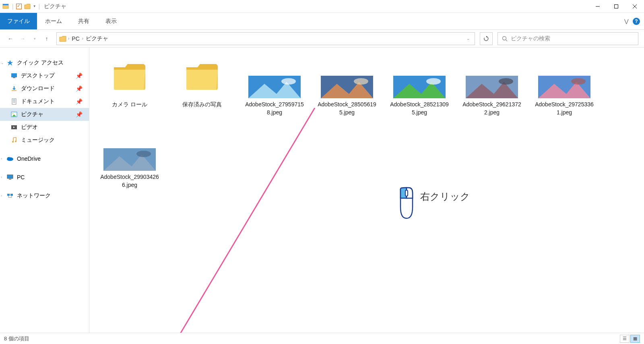  I want to click on item-label: AdobeStock_285056195.jpeg, so click(347, 109).